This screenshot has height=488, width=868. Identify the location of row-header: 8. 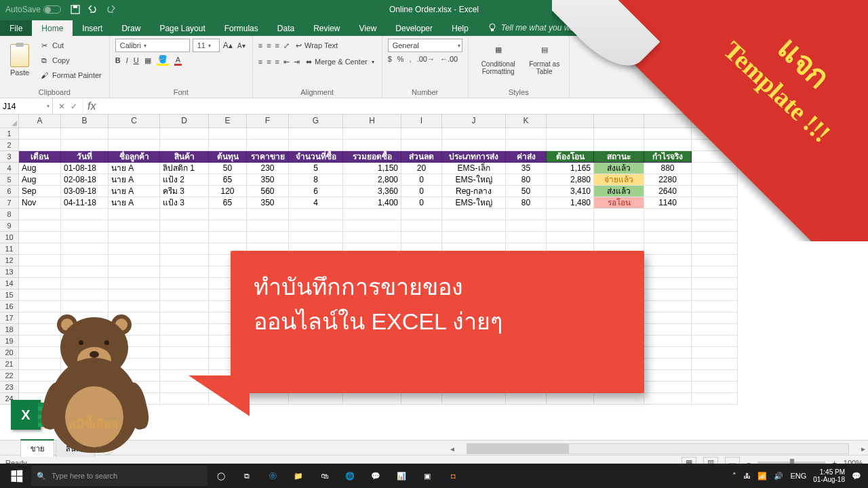
(9, 214).